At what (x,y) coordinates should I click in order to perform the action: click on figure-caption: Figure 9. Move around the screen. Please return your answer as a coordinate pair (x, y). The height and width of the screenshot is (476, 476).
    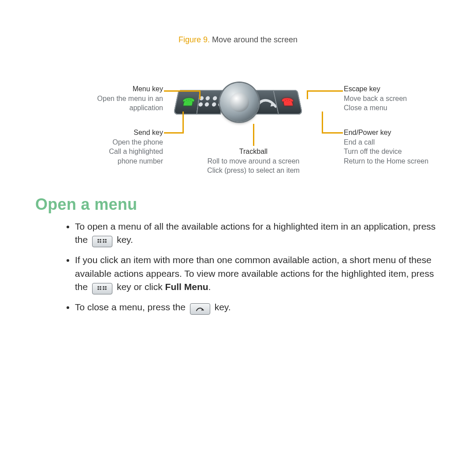
    Looking at the image, I should click on (238, 40).